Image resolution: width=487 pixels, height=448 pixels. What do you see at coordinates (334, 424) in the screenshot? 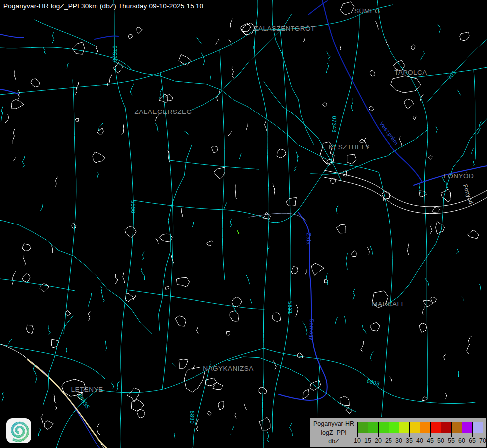
I see `legend-radar-name: Poganyvar-HR` at bounding box center [334, 424].